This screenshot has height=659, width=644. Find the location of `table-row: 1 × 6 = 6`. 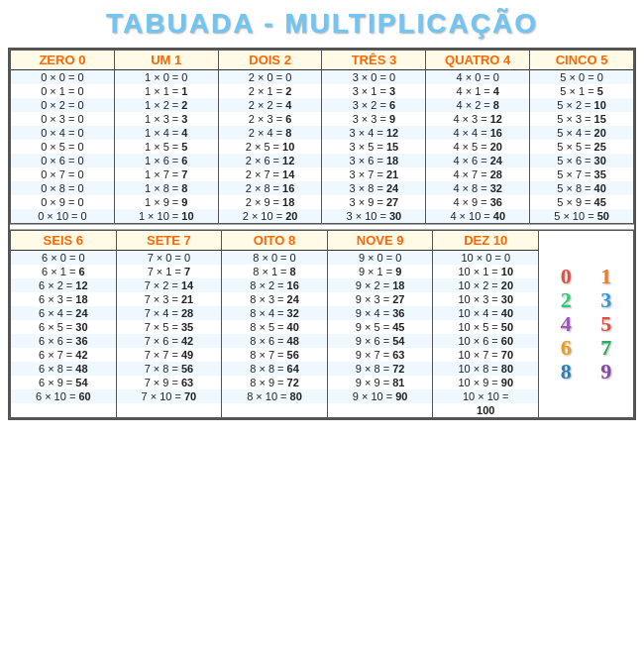

table-row: 1 × 6 = 6 is located at coordinates (166, 161).